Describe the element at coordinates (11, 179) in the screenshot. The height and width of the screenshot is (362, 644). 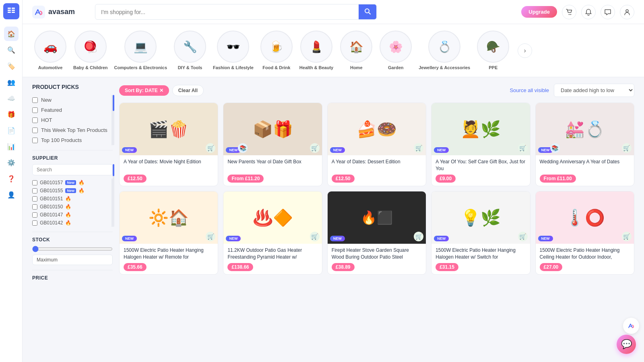
I see `sidebar-item-help: ❓` at that location.